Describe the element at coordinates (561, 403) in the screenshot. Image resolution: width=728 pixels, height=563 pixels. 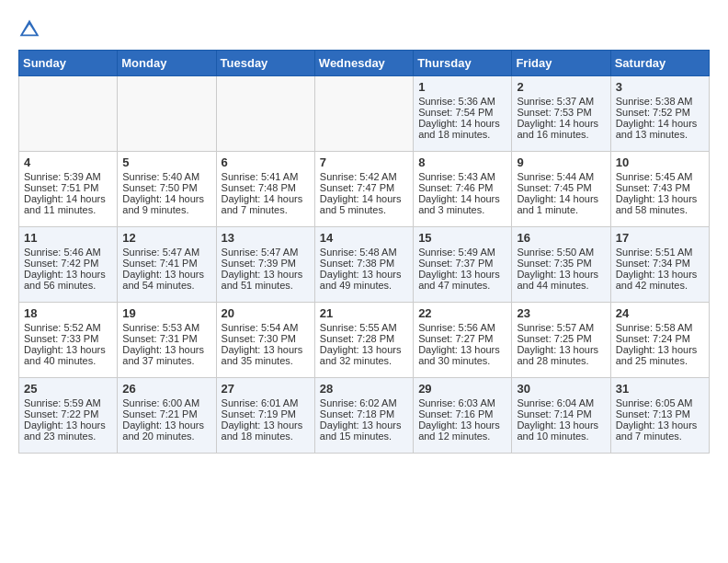
I see `day-info: Sunrise: 6:04 AM` at that location.